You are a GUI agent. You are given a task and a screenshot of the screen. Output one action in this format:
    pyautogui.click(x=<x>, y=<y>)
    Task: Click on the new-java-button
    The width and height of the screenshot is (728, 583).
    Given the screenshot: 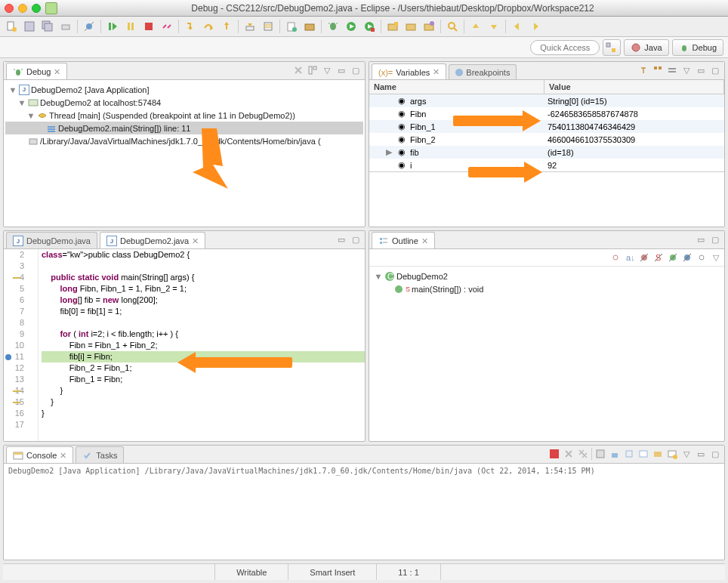 What is the action you would take?
    pyautogui.click(x=292, y=26)
    